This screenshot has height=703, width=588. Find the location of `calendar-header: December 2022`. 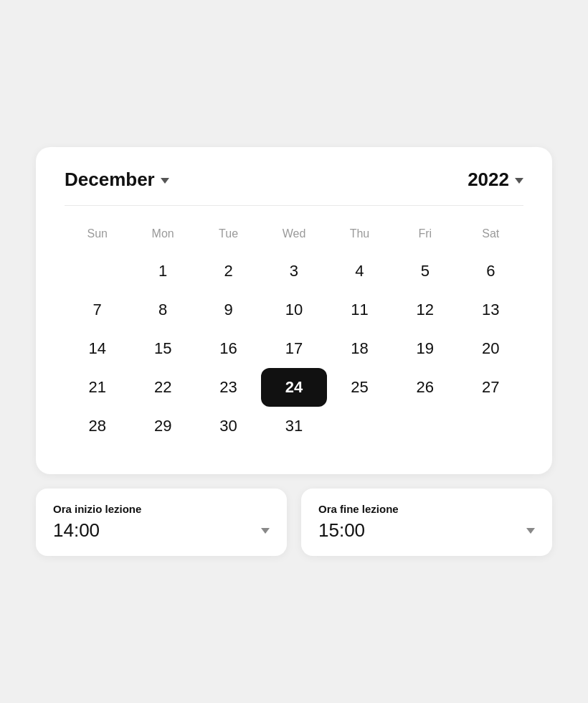

calendar-header: December 2022 is located at coordinates (294, 187).